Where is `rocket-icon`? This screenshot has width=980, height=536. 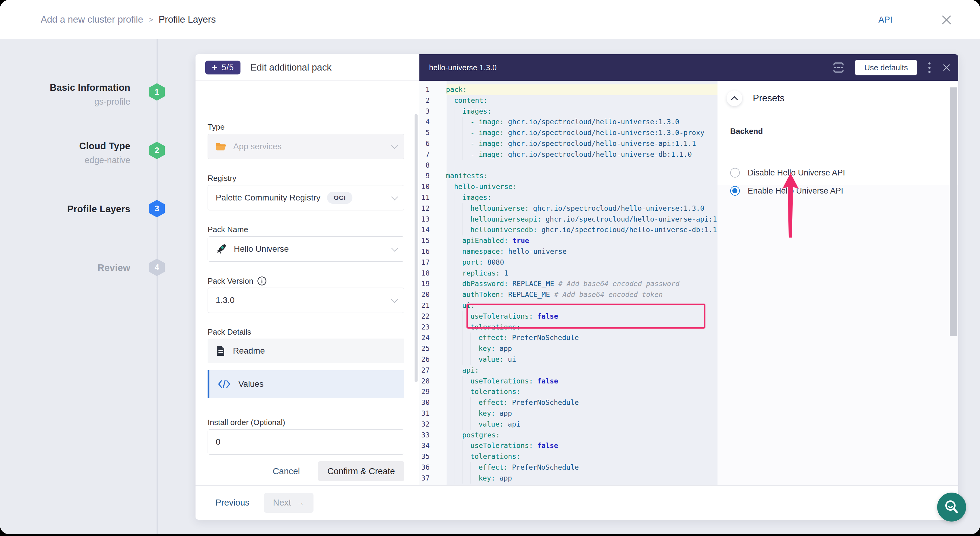 rocket-icon is located at coordinates (221, 249).